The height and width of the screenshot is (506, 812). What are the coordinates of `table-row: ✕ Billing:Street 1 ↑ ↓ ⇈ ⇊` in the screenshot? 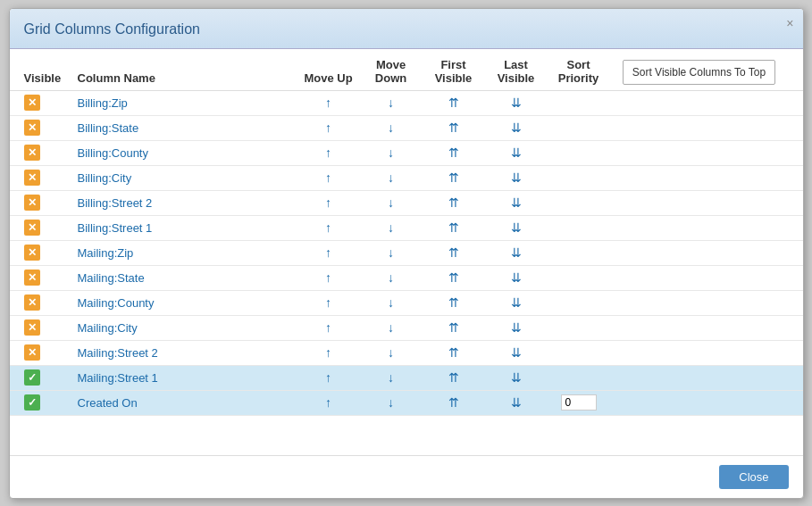 It's located at (406, 228).